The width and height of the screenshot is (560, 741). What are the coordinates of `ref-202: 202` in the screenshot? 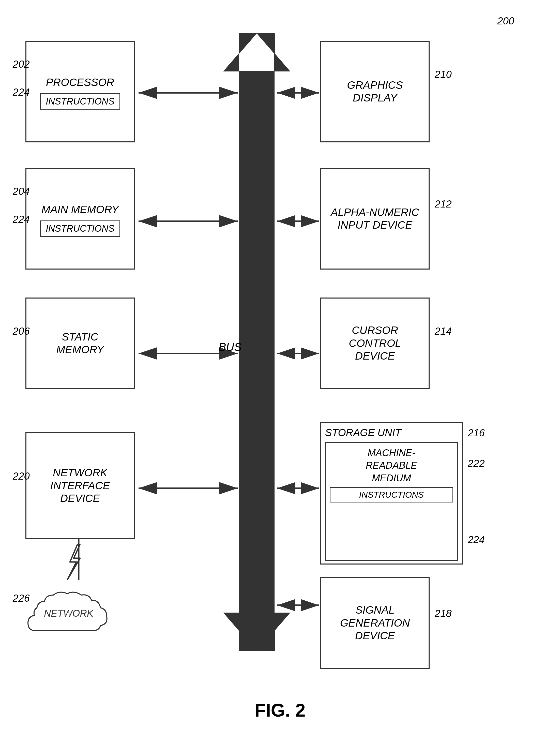 It's located at (21, 64).